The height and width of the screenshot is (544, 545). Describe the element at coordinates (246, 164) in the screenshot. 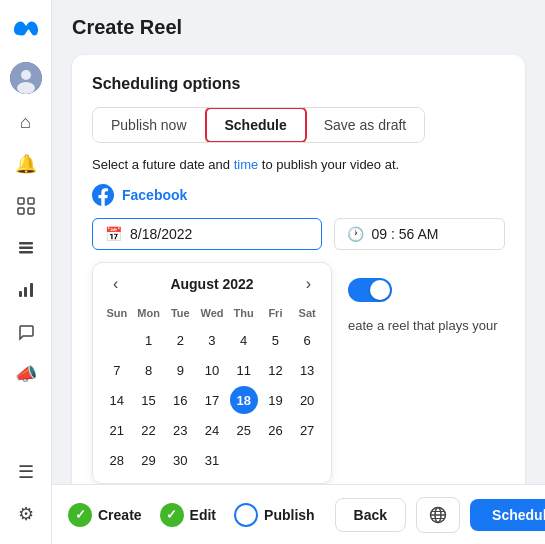

I see `info-text-time: time` at that location.